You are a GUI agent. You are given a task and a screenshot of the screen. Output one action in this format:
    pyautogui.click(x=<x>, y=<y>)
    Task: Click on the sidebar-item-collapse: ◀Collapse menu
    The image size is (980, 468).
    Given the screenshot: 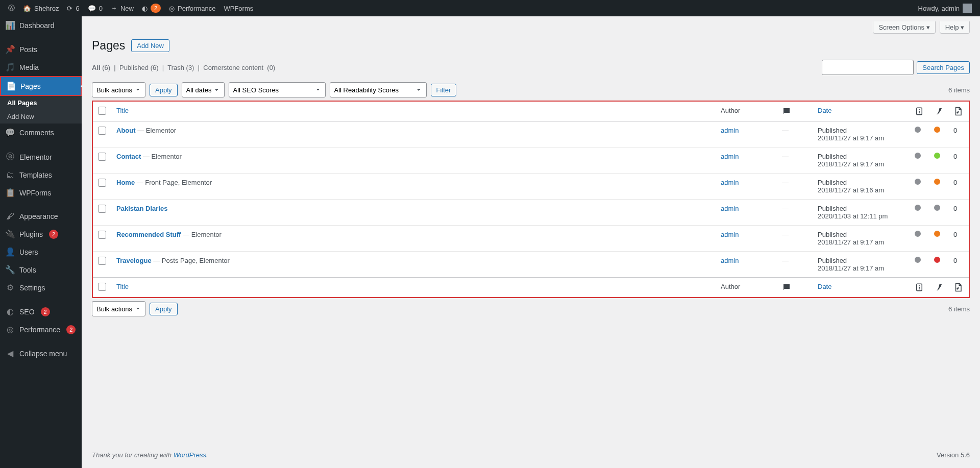 What is the action you would take?
    pyautogui.click(x=41, y=353)
    